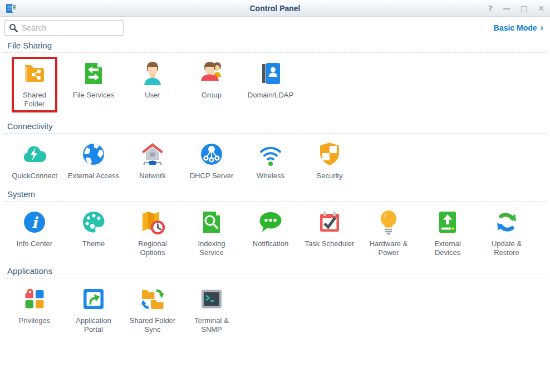  I want to click on launcher-item-label: Shared Folder Sync, so click(153, 325).